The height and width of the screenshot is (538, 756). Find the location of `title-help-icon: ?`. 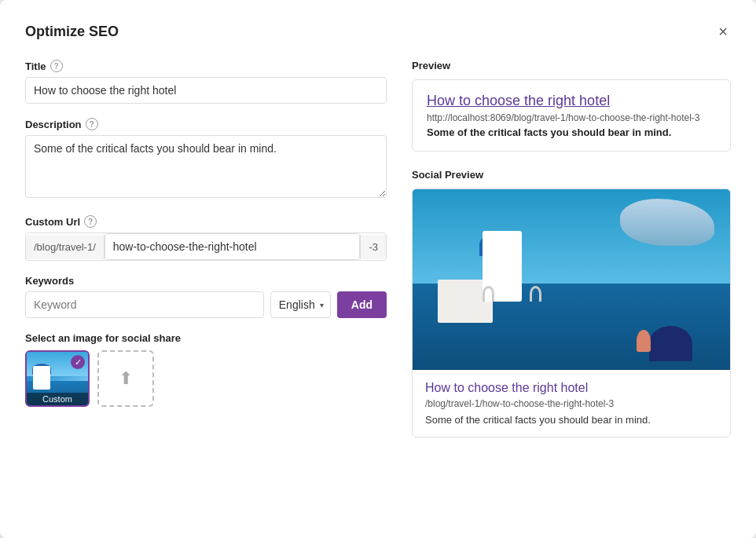

title-help-icon: ? is located at coordinates (57, 66).